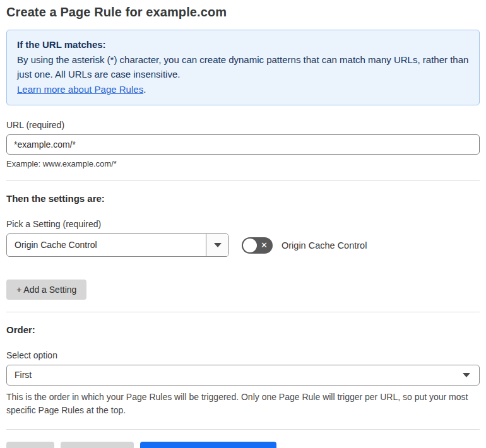 The width and height of the screenshot is (486, 448). I want to click on link-suffix: ., so click(145, 90).